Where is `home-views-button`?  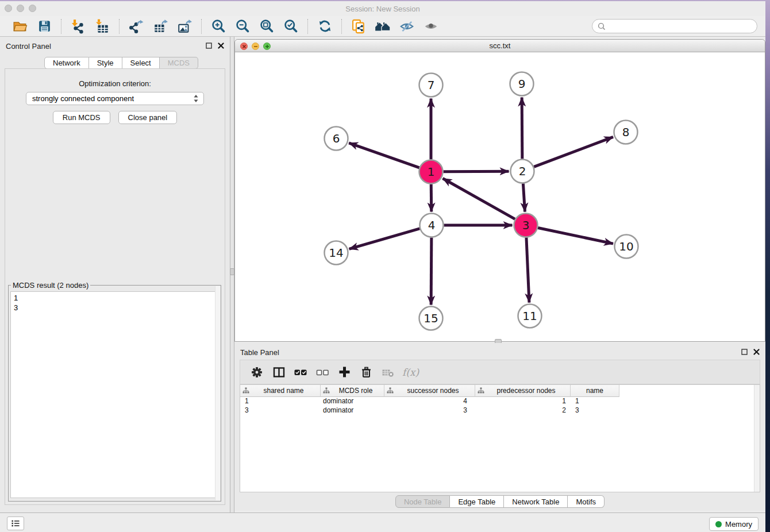
home-views-button is located at coordinates (383, 26).